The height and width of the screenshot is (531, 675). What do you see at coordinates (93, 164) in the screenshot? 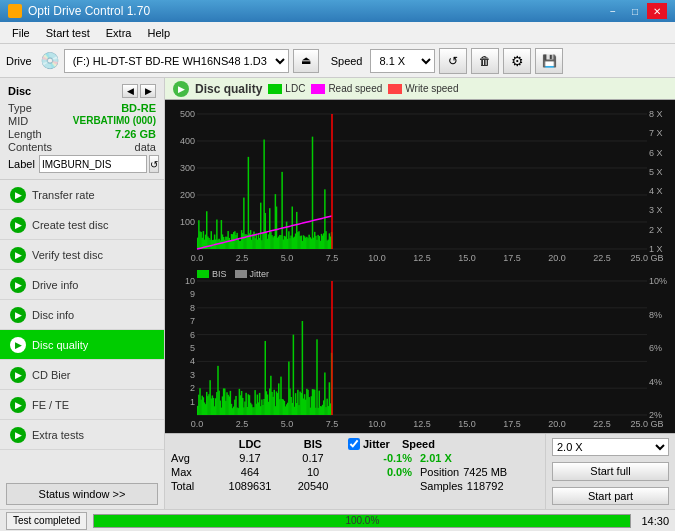
I see `disc-label-input` at bounding box center [93, 164].